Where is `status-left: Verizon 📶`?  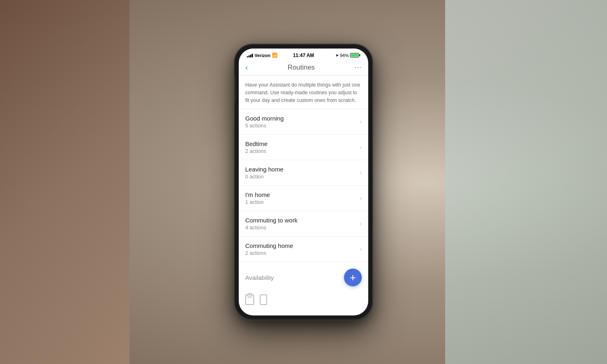
status-left: Verizon 📶 is located at coordinates (262, 55).